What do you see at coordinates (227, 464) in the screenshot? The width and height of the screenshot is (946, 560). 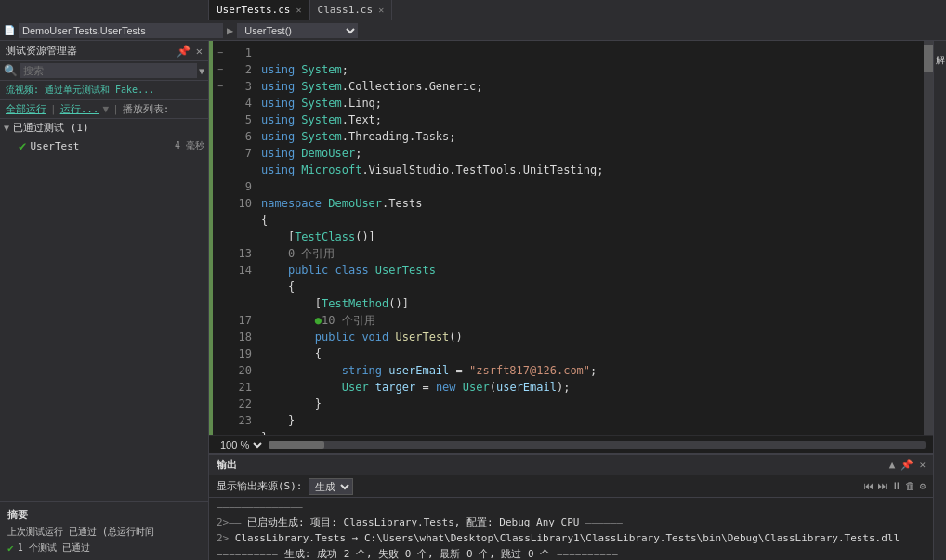 I see `output-title: 输出` at bounding box center [227, 464].